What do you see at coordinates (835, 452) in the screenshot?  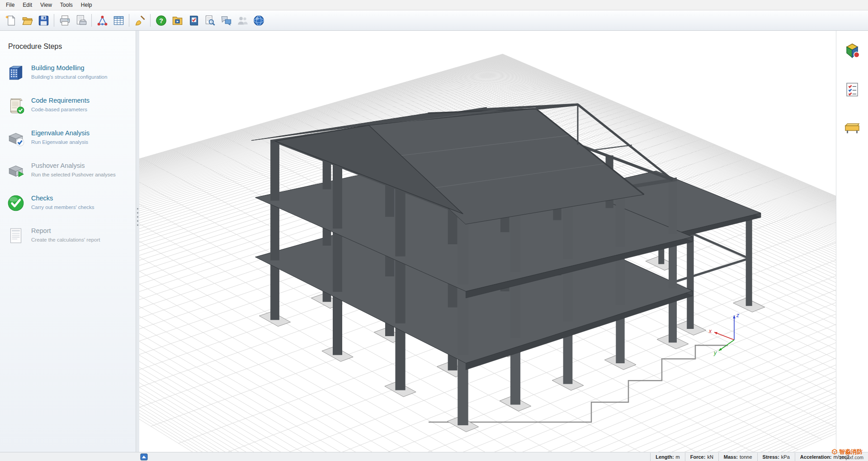 I see `watermark-logo-icon` at bounding box center [835, 452].